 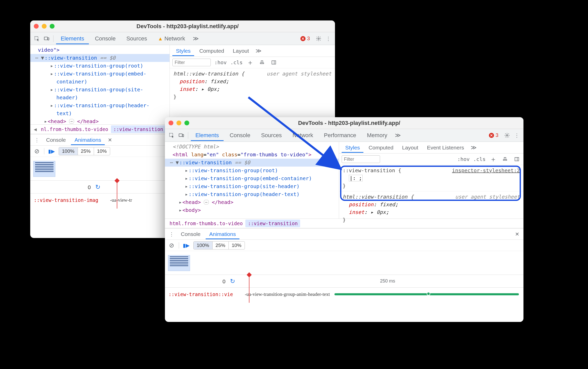 I want to click on dom-tree: video"> ⋯ ▼::view-transition == $0 ▸::vi…, so click(x=100, y=85).